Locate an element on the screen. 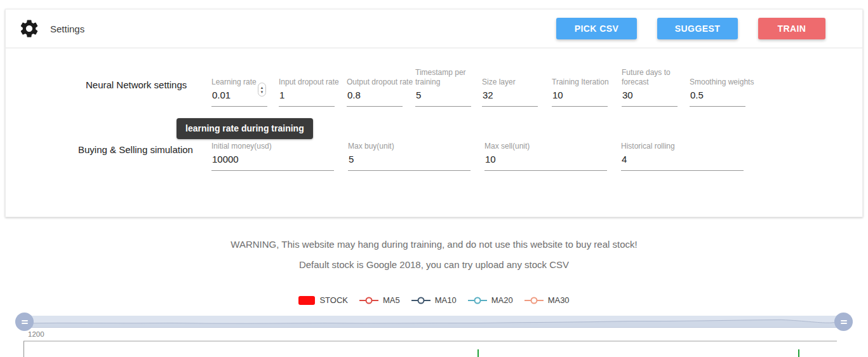  header-buttons: PICK CSV SUGGEST TRAIN is located at coordinates (691, 29).